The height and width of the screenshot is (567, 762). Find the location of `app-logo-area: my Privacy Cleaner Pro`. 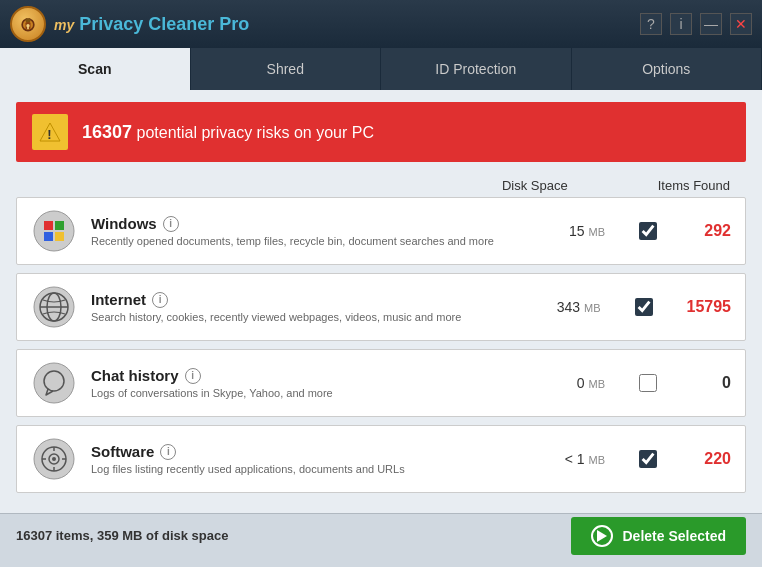

app-logo-area: my Privacy Cleaner Pro is located at coordinates (130, 24).